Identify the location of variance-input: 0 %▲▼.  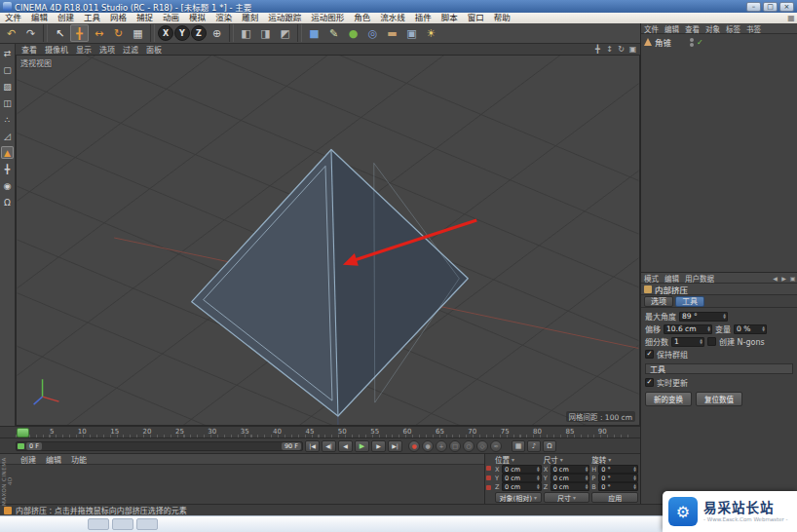
(750, 329).